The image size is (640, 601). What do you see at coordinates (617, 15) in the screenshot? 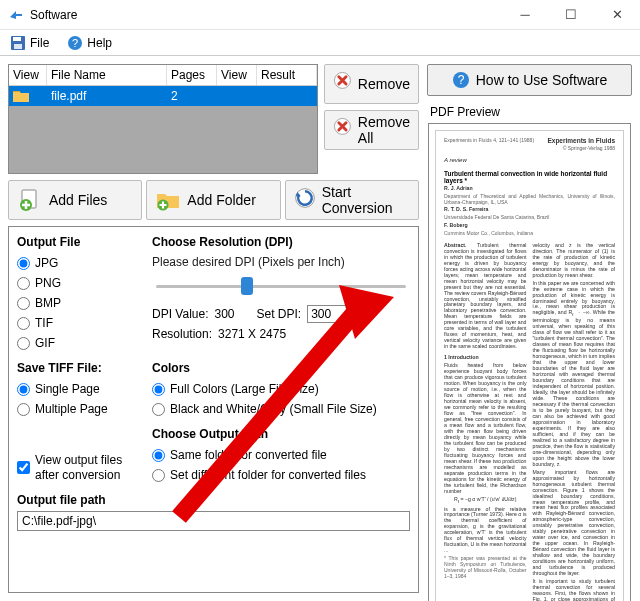
I see `close-button: ✕` at bounding box center [617, 15].